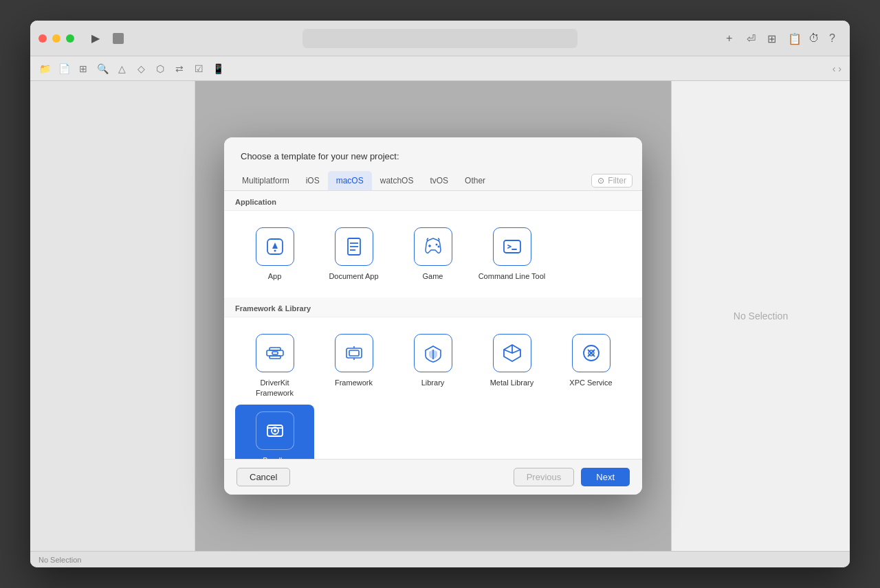 This screenshot has width=880, height=588. I want to click on framework-icon, so click(354, 353).